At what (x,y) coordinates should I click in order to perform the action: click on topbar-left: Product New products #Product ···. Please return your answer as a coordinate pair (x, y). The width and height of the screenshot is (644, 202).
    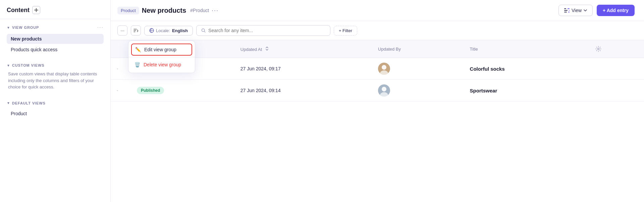
    Looking at the image, I should click on (168, 11).